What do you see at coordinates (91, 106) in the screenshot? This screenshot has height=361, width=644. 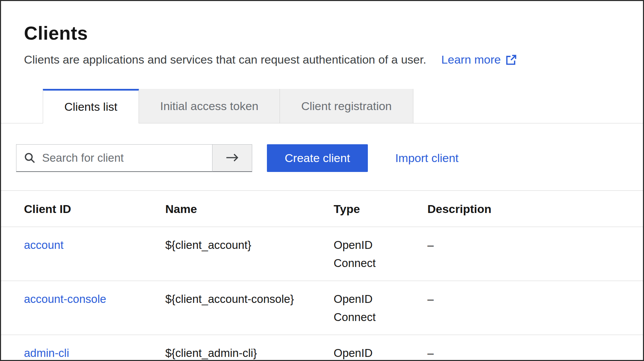 I see `tab-clients-list: Clients list` at bounding box center [91, 106].